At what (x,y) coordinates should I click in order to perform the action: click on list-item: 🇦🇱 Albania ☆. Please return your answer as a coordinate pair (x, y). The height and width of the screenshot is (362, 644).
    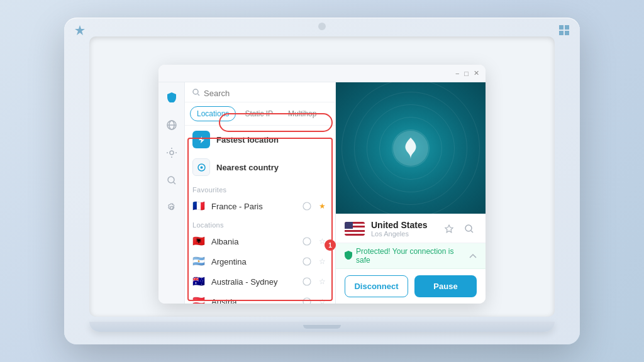
    Looking at the image, I should click on (260, 241).